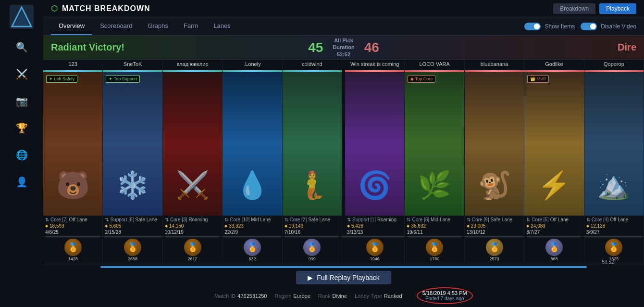  I want to click on hero-image: 💧, so click(252, 144).